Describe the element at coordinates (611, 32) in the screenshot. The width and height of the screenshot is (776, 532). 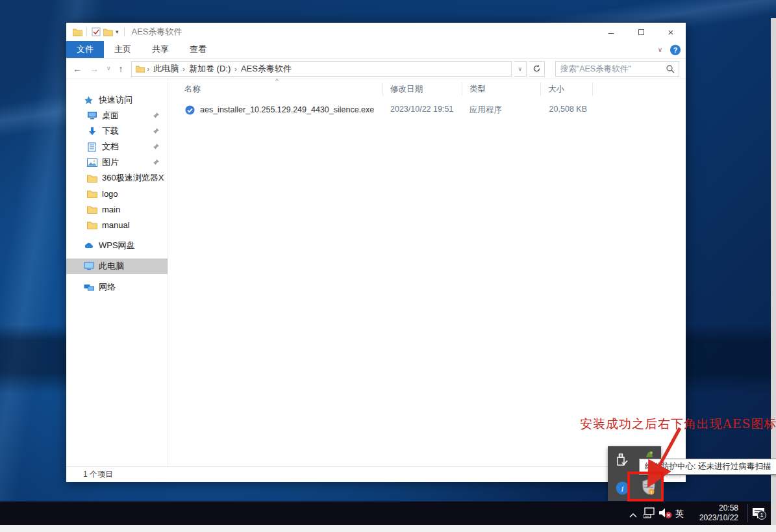
I see `minimize-button: –` at that location.